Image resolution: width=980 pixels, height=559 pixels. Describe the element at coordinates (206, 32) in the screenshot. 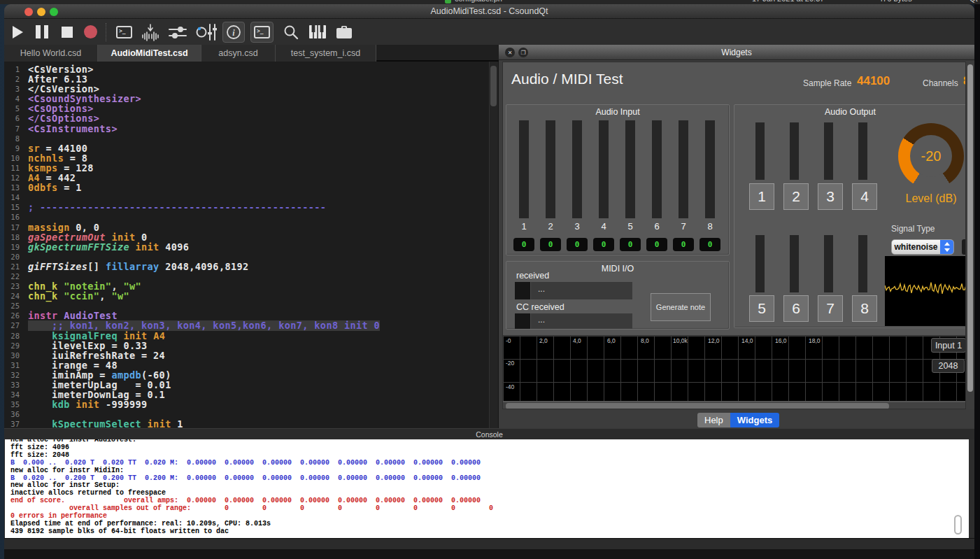

I see `widgets-knob-icon` at that location.